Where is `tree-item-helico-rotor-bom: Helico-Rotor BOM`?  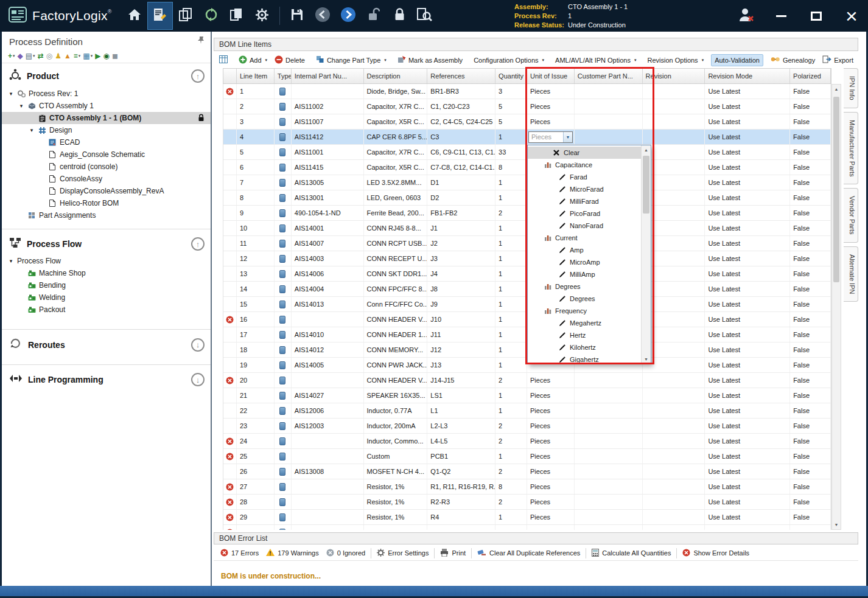 tree-item-helico-rotor-bom: Helico-Rotor BOM is located at coordinates (106, 203).